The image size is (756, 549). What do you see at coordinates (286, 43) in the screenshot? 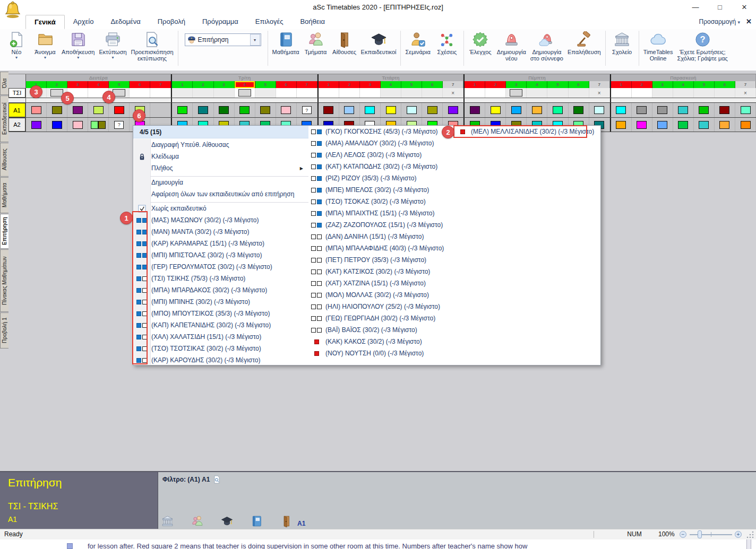
I see `ribbon-button-Μαθήματα: Μαθήματα` at bounding box center [286, 43].